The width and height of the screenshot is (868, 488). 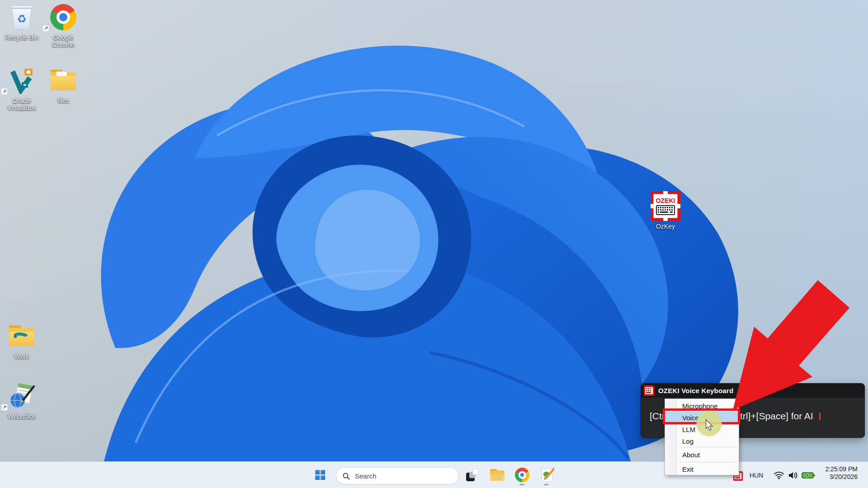 What do you see at coordinates (522, 484) in the screenshot?
I see `chrome-running-indicator` at bounding box center [522, 484].